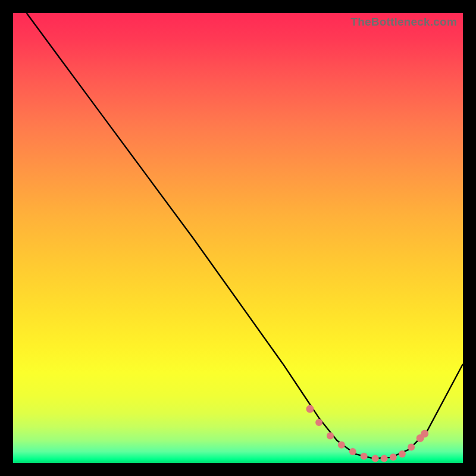 The height and width of the screenshot is (476, 476). What do you see at coordinates (403, 22) in the screenshot?
I see `watermark-text: TheBottleneck.com` at bounding box center [403, 22].